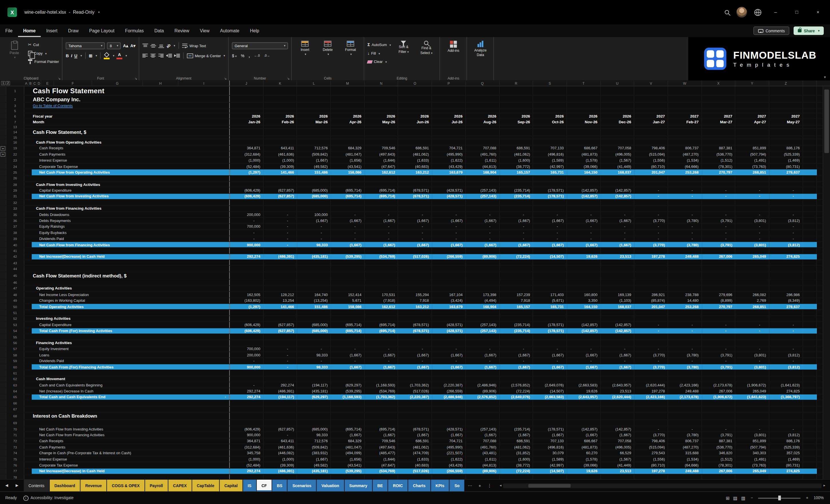 Image resolution: width=830 pixels, height=504 pixels. What do you see at coordinates (584, 122) in the screenshot?
I see `cell: Nov-26` at bounding box center [584, 122].